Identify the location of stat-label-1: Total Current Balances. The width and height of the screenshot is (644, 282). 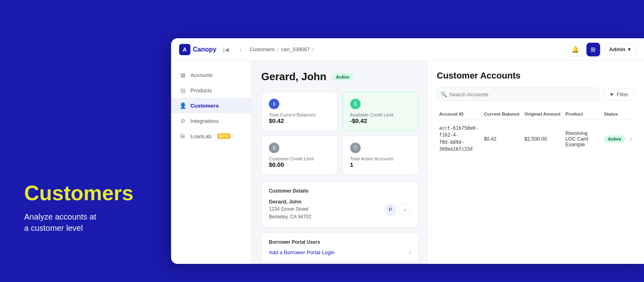
(299, 115).